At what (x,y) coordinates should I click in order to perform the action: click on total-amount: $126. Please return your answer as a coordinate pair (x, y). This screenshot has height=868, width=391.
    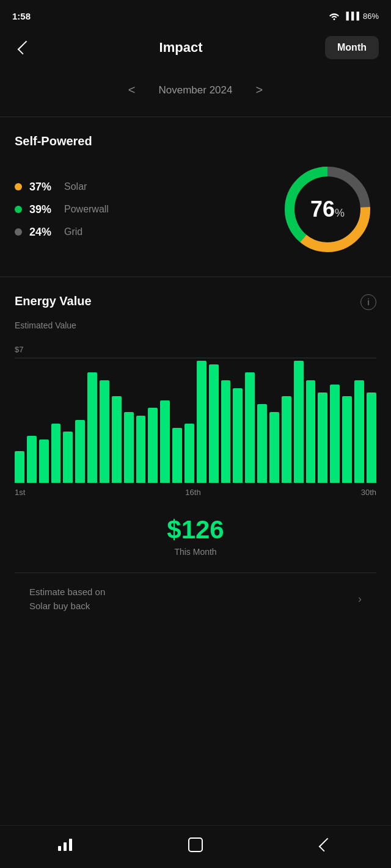
    Looking at the image, I should click on (196, 530).